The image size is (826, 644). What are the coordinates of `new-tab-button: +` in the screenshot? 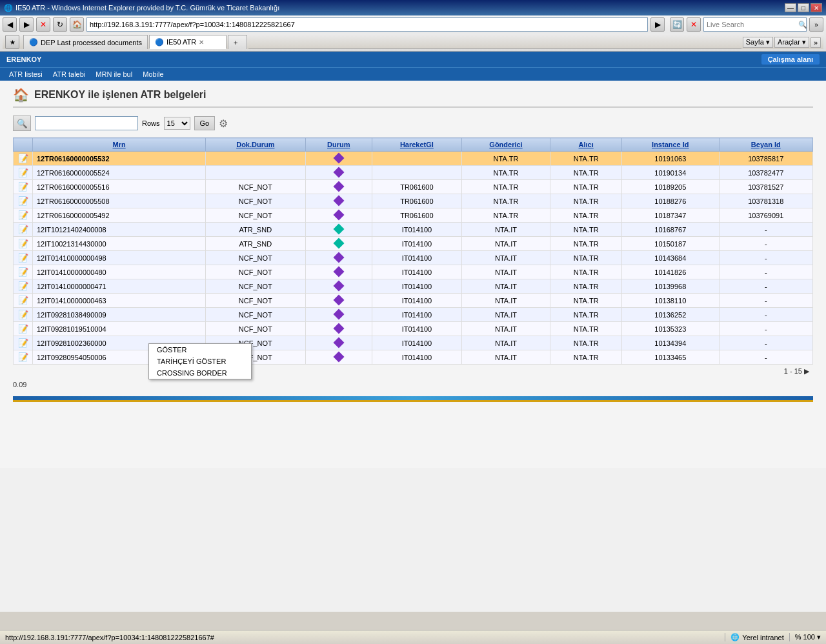 It's located at (237, 42).